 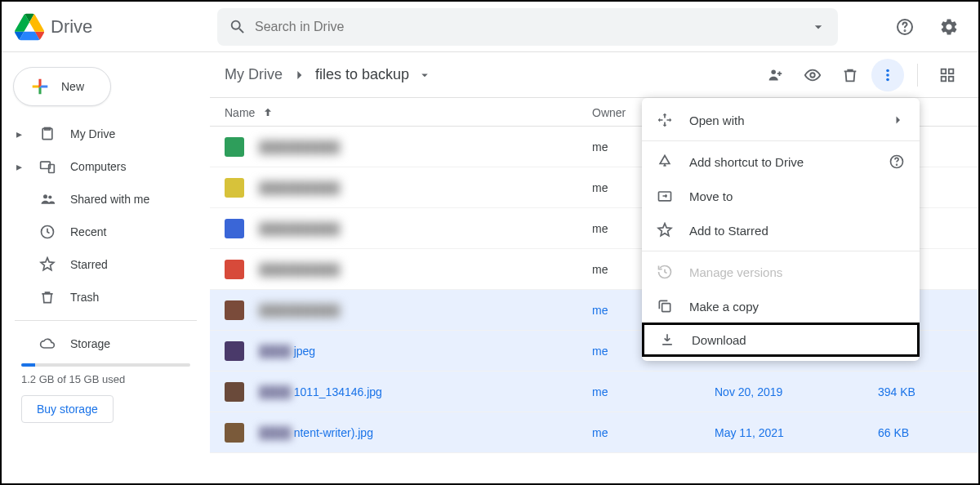 I want to click on storage-bar, so click(x=106, y=365).